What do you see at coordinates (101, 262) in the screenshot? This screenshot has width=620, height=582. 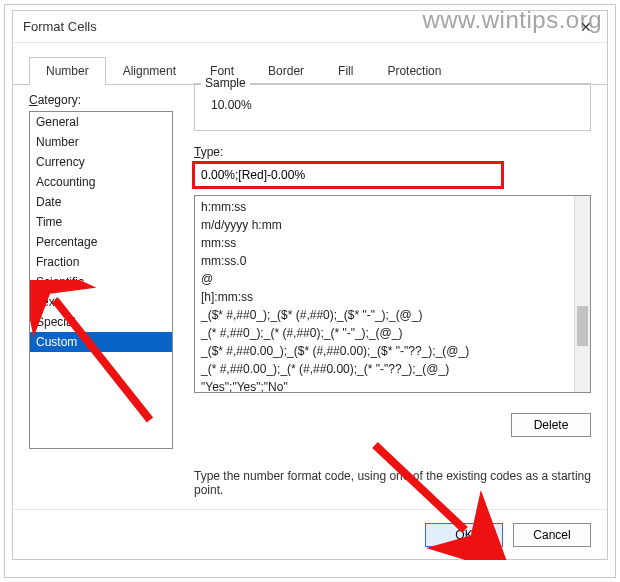 I see `category-item-fraction: Fraction` at bounding box center [101, 262].